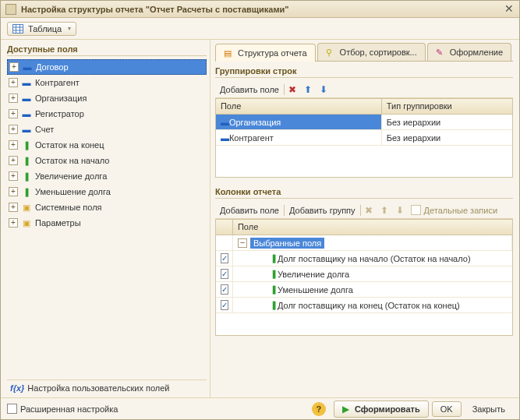 The image size is (520, 420). I want to click on tree-item: +▬Регистратор, so click(107, 114).